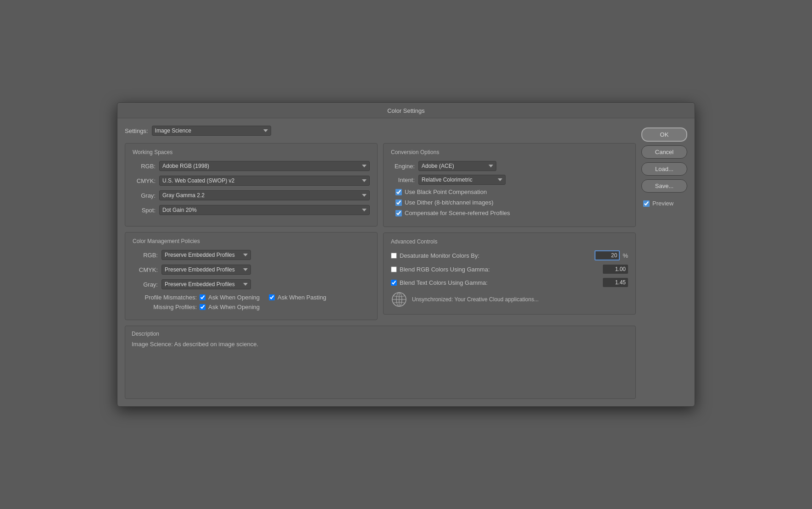  I want to click on cmp-cmyk-label: CMYK:, so click(145, 270).